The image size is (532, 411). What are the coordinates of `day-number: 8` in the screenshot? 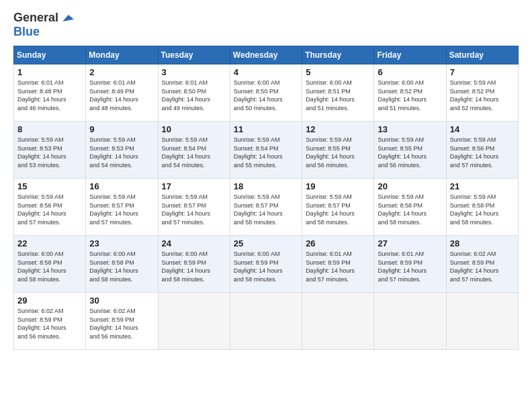 It's located at (50, 129).